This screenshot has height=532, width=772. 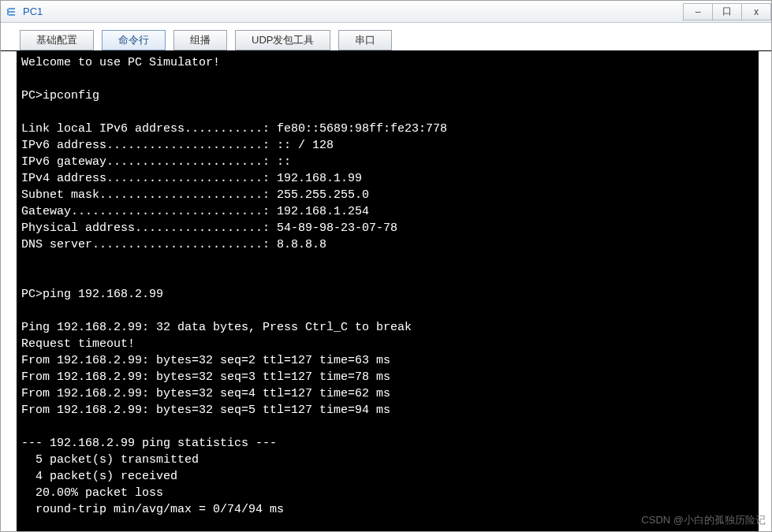 What do you see at coordinates (60, 96) in the screenshot?
I see `terminal-prompt: PC>ipconfig` at bounding box center [60, 96].